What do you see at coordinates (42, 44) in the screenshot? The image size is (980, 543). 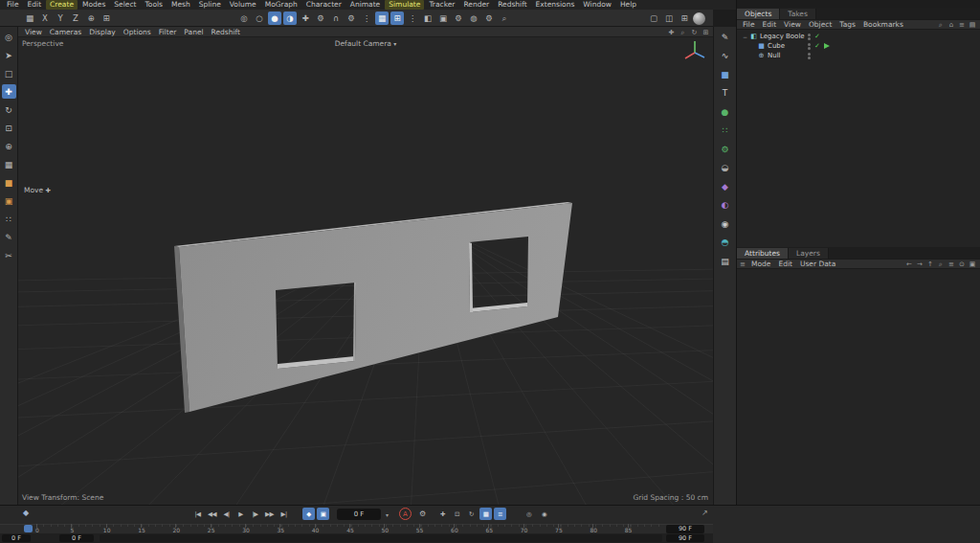 I see `view-mode-label: Perspective` at bounding box center [42, 44].